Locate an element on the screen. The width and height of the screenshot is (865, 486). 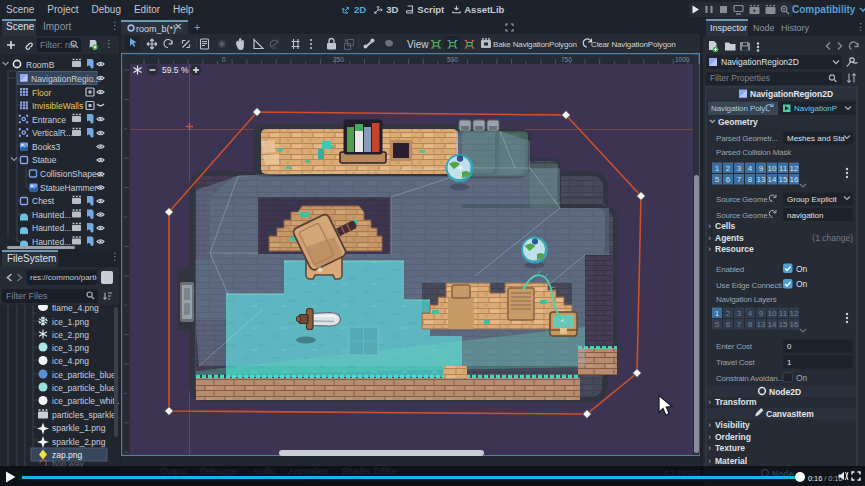
svg-text: Meshes and Sta is located at coordinates (816, 138).